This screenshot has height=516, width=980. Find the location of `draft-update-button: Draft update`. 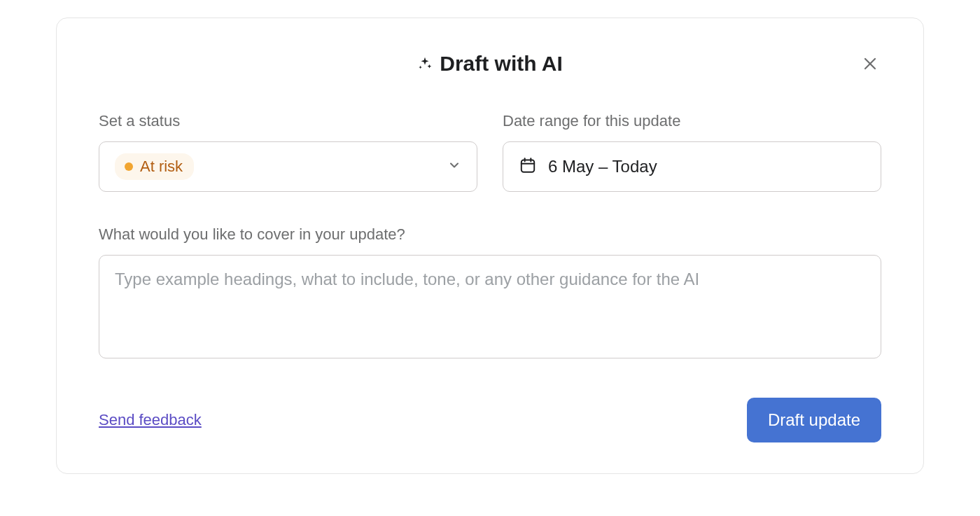

draft-update-button: Draft update is located at coordinates (814, 420).